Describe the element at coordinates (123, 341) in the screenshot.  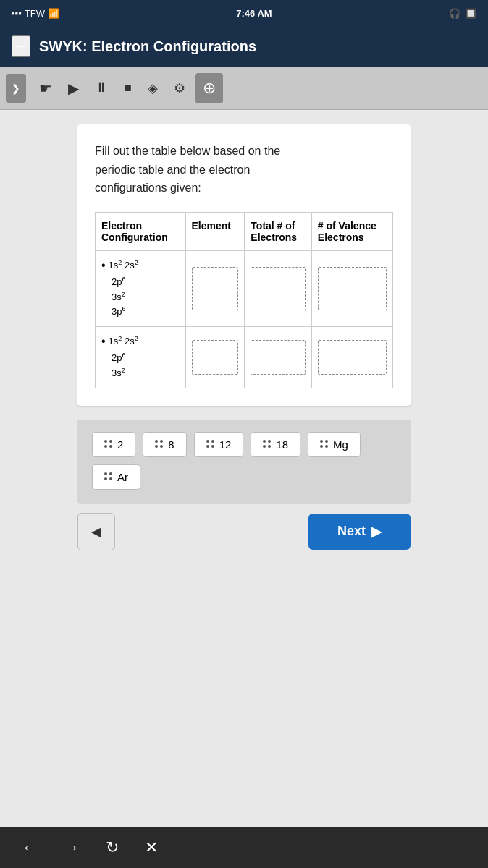
I see `config-line-2a: 1s2 2s2` at that location.